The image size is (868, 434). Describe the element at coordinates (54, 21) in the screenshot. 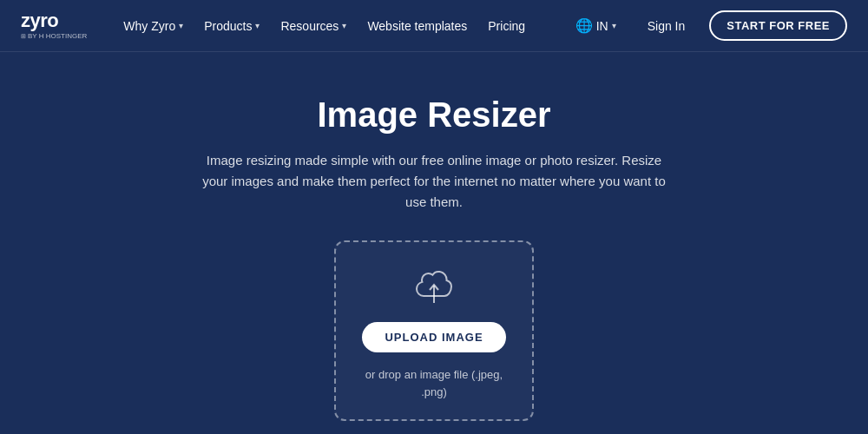

I see `brand-name: zyro` at that location.